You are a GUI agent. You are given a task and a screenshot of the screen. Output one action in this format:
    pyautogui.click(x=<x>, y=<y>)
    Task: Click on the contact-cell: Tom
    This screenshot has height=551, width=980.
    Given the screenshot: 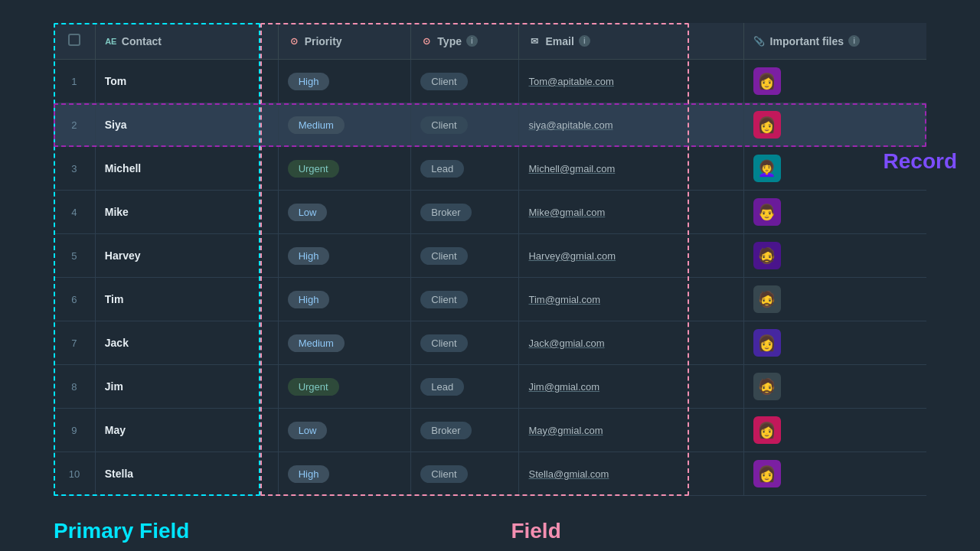 What is the action you would take?
    pyautogui.click(x=187, y=81)
    